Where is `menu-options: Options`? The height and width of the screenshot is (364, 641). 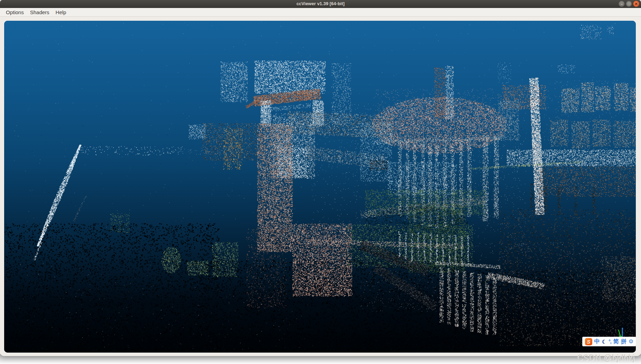
menu-options: Options is located at coordinates (15, 12).